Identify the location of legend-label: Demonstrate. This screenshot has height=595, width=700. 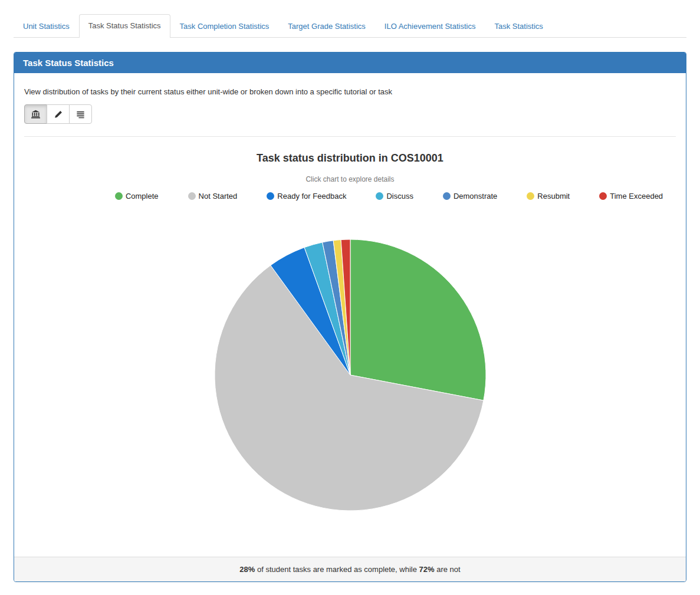
(475, 196).